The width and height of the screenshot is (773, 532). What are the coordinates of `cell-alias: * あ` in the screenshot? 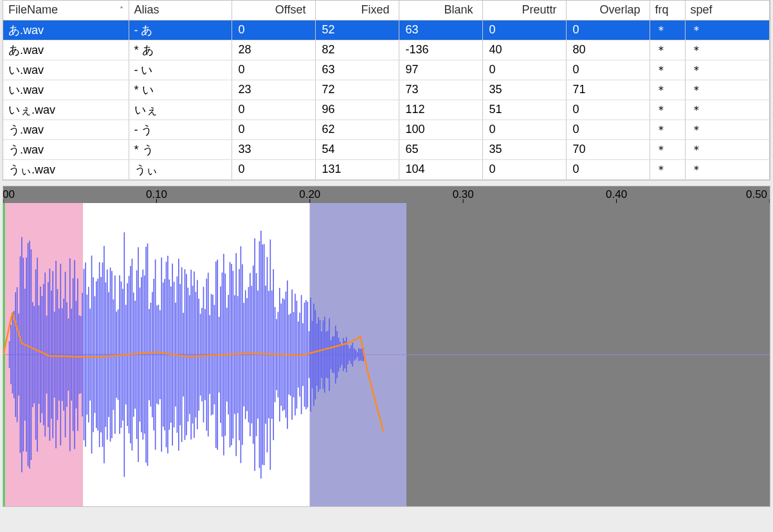 It's located at (180, 50).